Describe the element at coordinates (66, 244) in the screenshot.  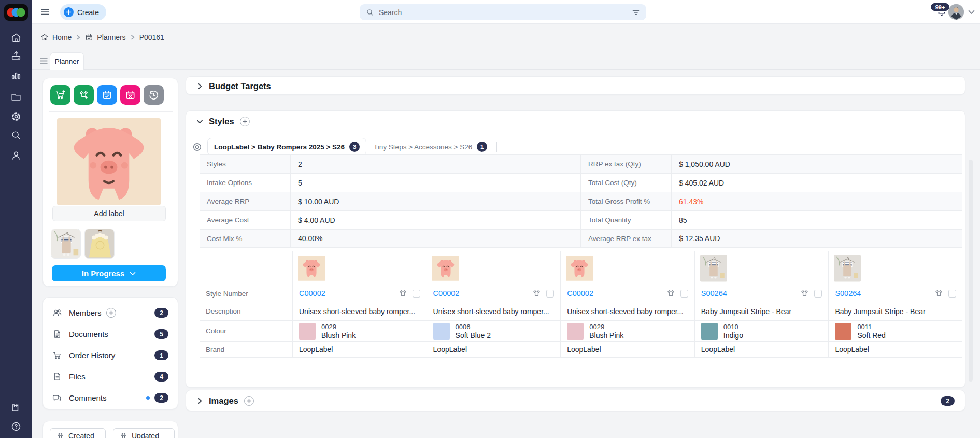
I see `thumbnail-jumpsuit` at that location.